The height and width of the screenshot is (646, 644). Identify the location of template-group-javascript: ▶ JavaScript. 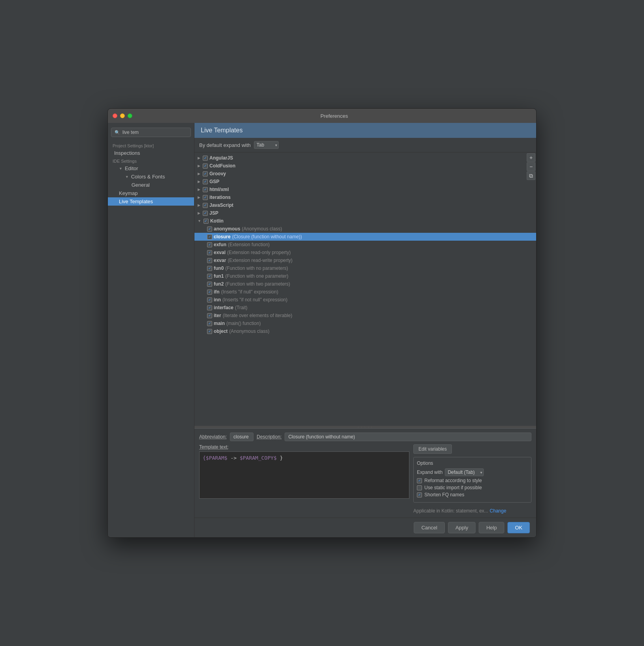
(365, 205).